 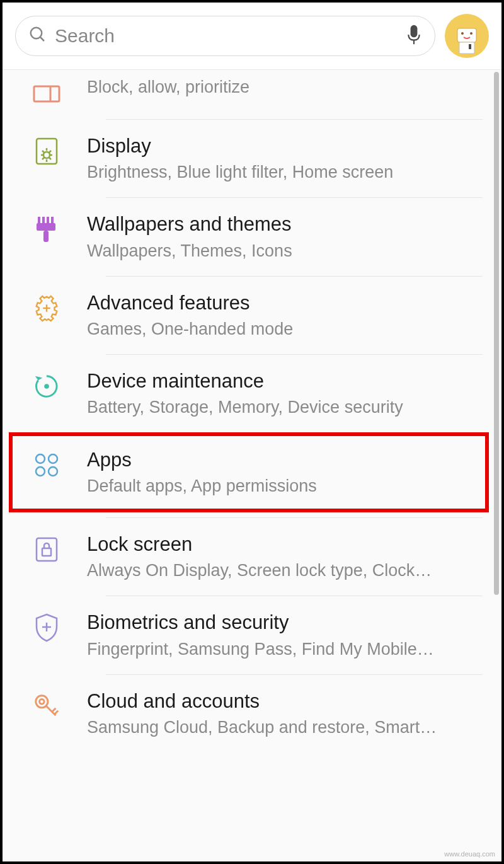 I want to click on item-subtitle: Fingerprint, Samsung Pass, Find My Mobil…, so click(x=285, y=649).